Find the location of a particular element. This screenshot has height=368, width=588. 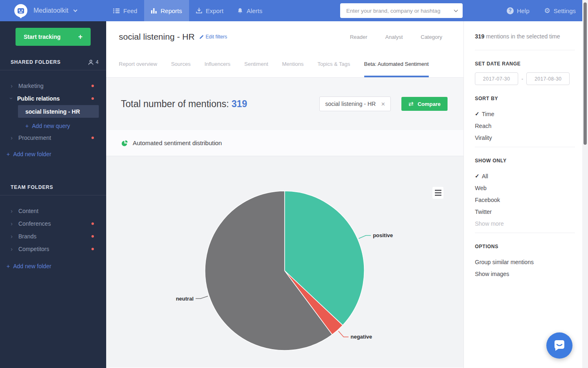

primary-nav: Feed Reports Export Alerts is located at coordinates (188, 11).